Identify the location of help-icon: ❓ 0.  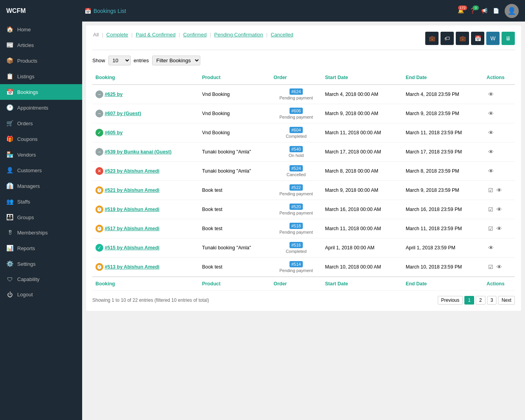
(473, 11).